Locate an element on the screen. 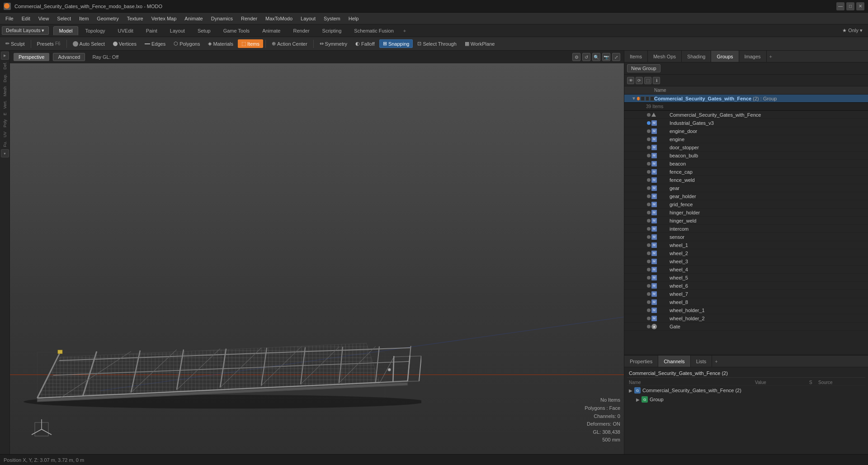  prop-tree-item-2: ▶ G Group is located at coordinates (746, 399).